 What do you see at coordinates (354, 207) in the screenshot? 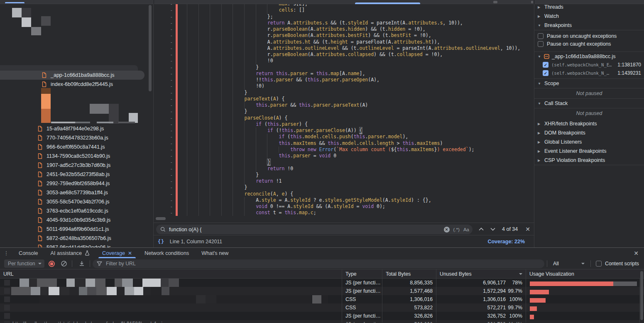
I see `code-line: void 0 !== A.styleId && (A.styleId = voi…` at bounding box center [354, 207].